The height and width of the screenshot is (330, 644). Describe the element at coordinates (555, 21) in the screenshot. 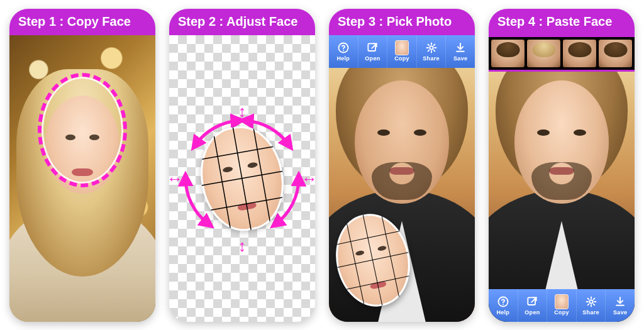

I see `step-4-title: Step 4 : Paste Face` at that location.